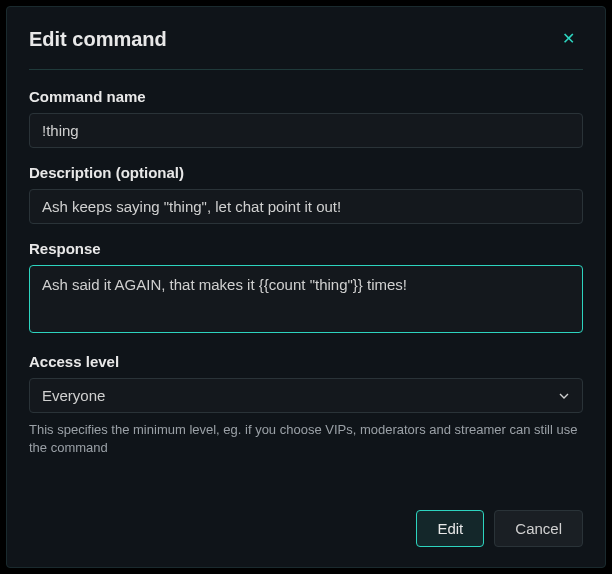 This screenshot has width=612, height=574. I want to click on response-textarea: Ash said it AGAIN, that makes it {{count…, so click(306, 299).